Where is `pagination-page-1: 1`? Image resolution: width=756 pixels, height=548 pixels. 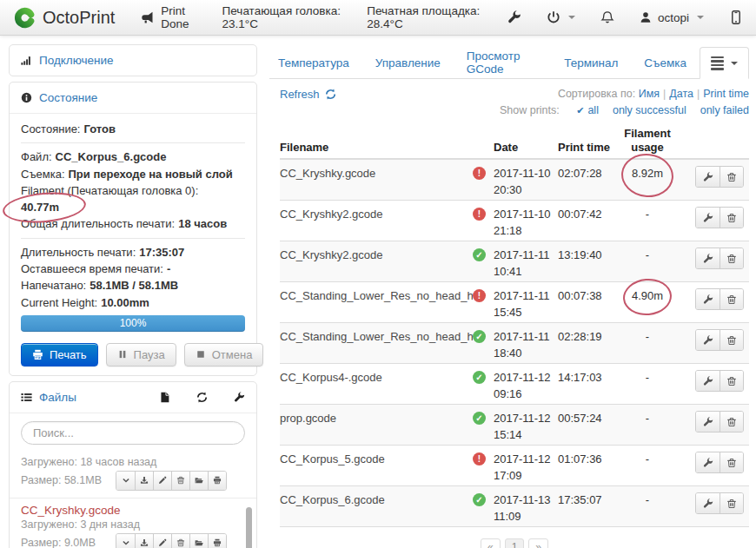
pagination-page-1: 1 is located at coordinates (514, 544).